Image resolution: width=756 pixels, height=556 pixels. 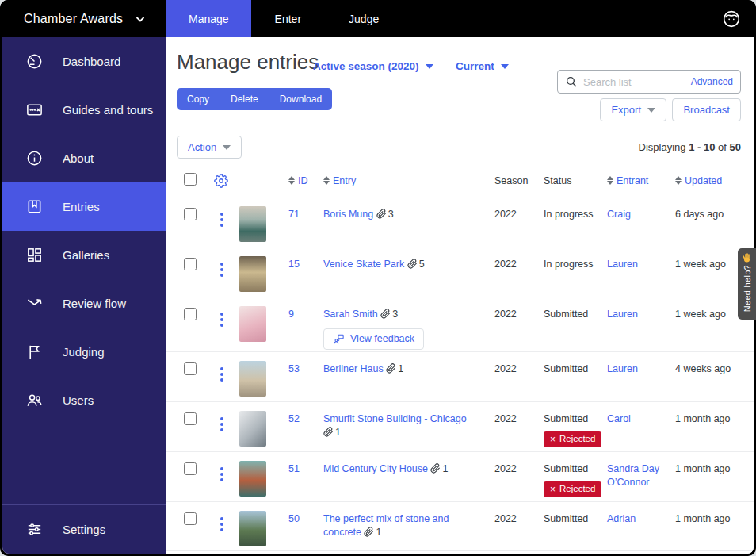 I want to click on sidebar-item-label: Judging, so click(x=84, y=352).